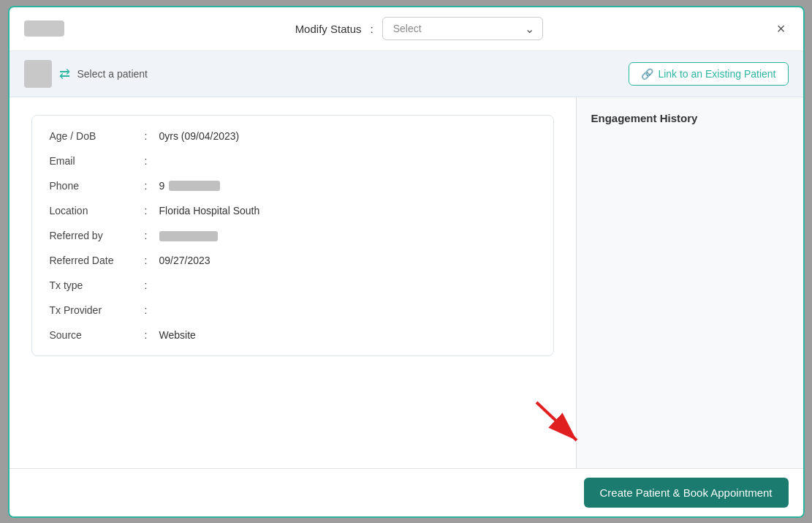  What do you see at coordinates (152, 186) in the screenshot?
I see `phone-colon: :` at bounding box center [152, 186].